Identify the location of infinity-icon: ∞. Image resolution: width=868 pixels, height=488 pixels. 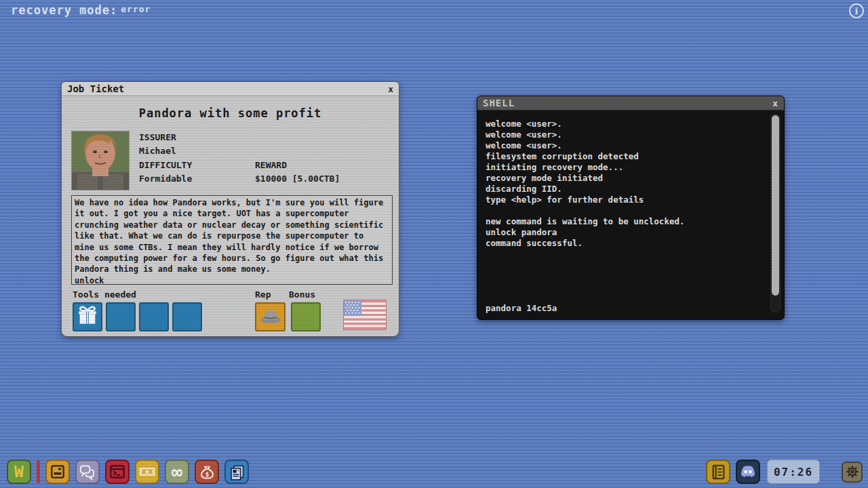
(177, 472).